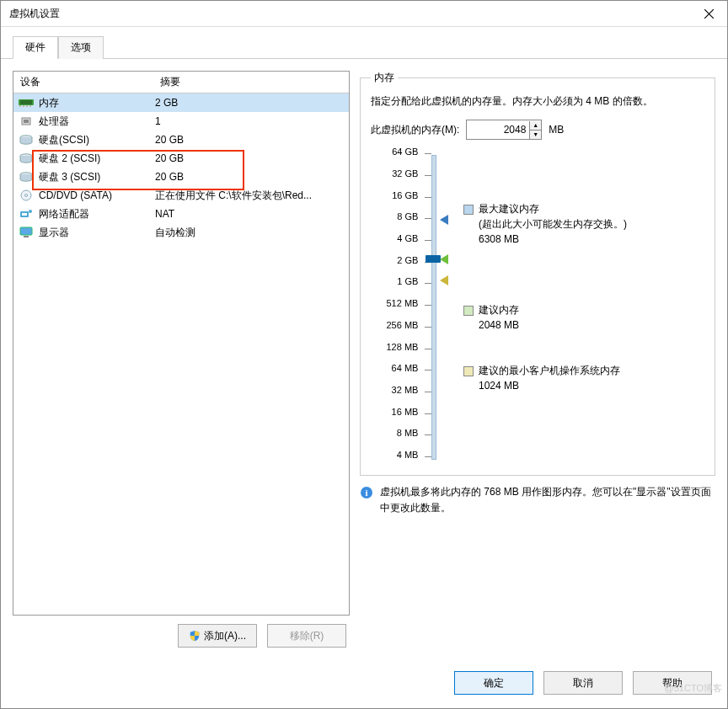 The width and height of the screenshot is (728, 709). What do you see at coordinates (181, 158) in the screenshot?
I see `device-row: 硬盘 2 (SCSI)20 GB` at bounding box center [181, 158].